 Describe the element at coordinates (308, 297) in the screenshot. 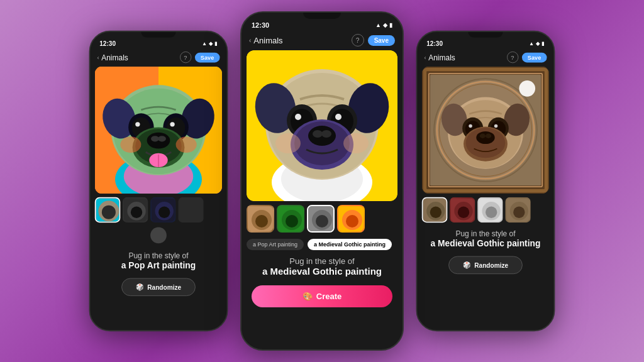

I see `create-icon: 🎨` at that location.